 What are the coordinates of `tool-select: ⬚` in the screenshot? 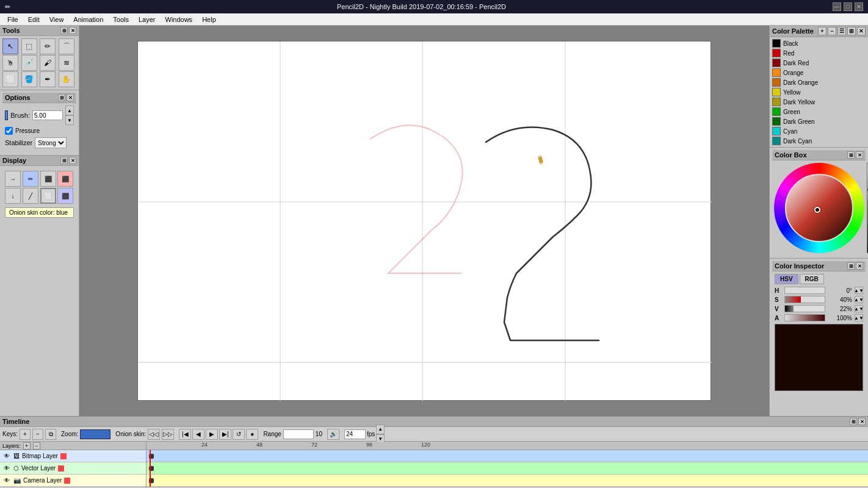 It's located at (29, 46).